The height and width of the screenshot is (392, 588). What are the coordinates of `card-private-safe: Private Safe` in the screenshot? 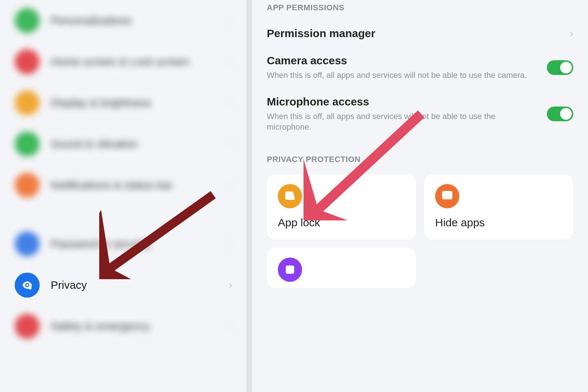 It's located at (341, 268).